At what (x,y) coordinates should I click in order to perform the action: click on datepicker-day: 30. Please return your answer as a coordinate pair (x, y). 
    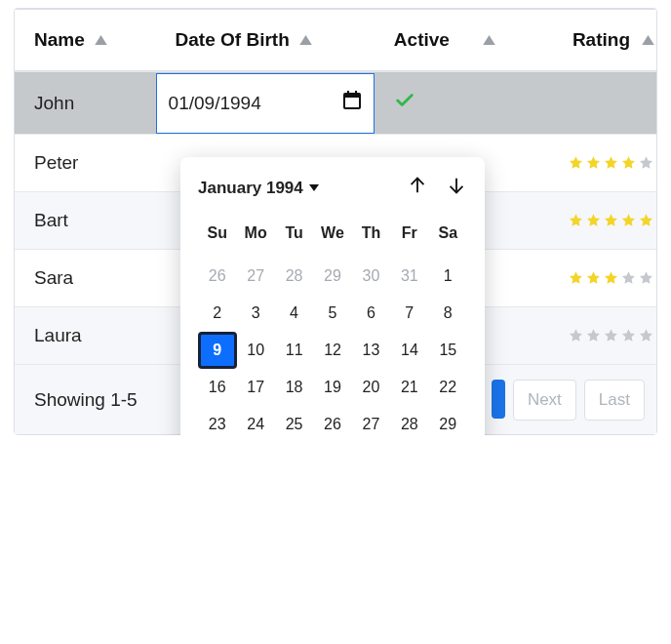
    Looking at the image, I should click on (371, 276).